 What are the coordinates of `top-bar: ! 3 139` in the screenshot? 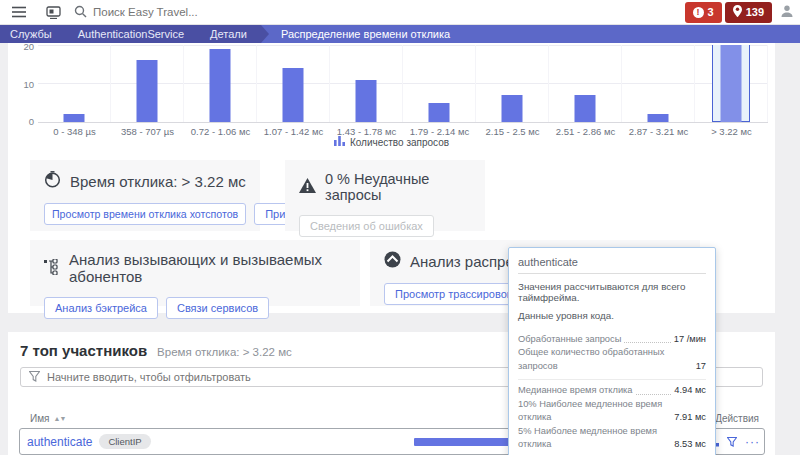 It's located at (400, 12).